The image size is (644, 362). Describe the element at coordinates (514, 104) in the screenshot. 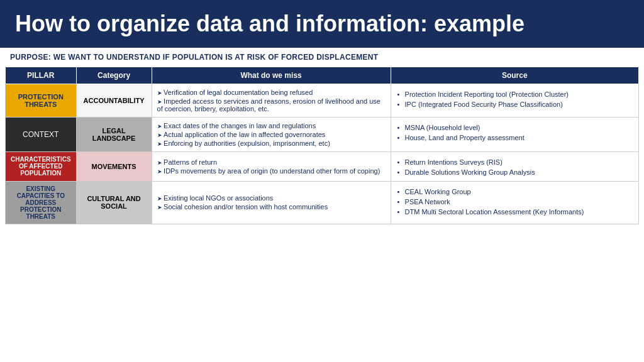

I see `source-item: IPC (Integrated Food Security Phase Clas…` at that location.